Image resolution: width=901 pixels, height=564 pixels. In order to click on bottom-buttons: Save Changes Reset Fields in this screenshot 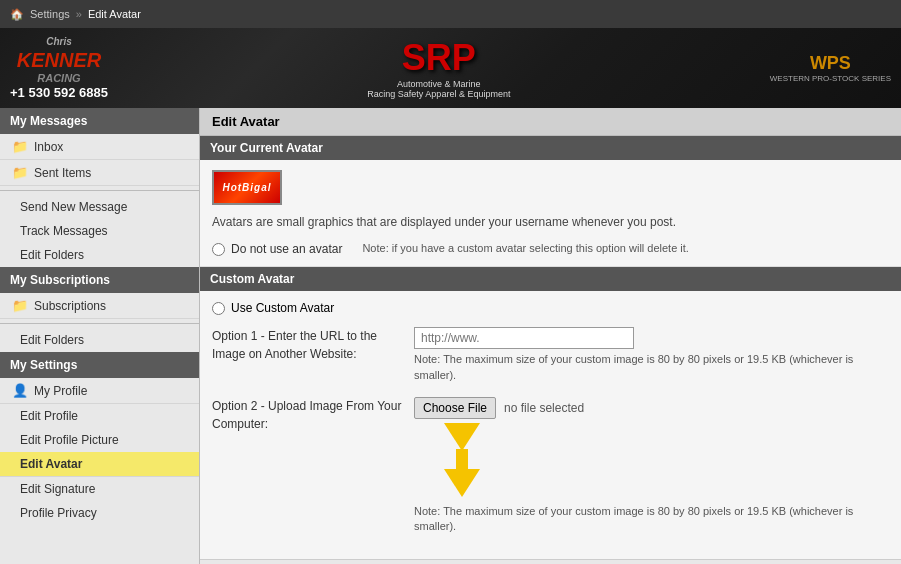, I will do `click(550, 562)`.